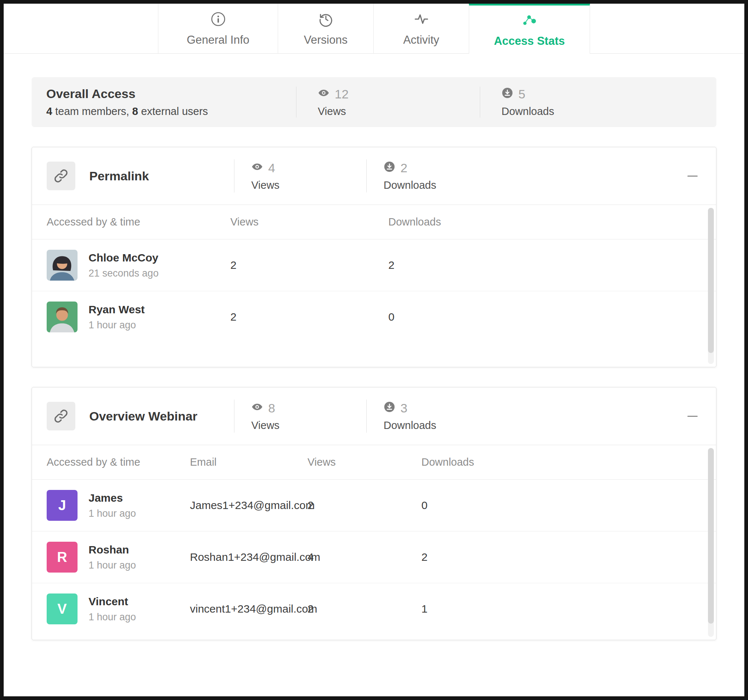 This screenshot has width=748, height=700. I want to click on table-row: R Roshan 1 hour ago Roshan1+234@gmail.co…, so click(374, 557).